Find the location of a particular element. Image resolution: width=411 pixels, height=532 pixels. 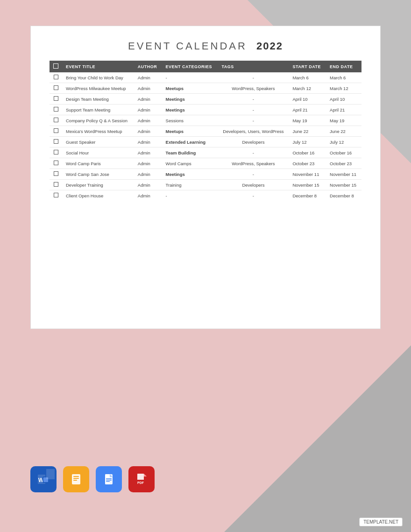

event-title: Design Team Meeting is located at coordinates (98, 99).